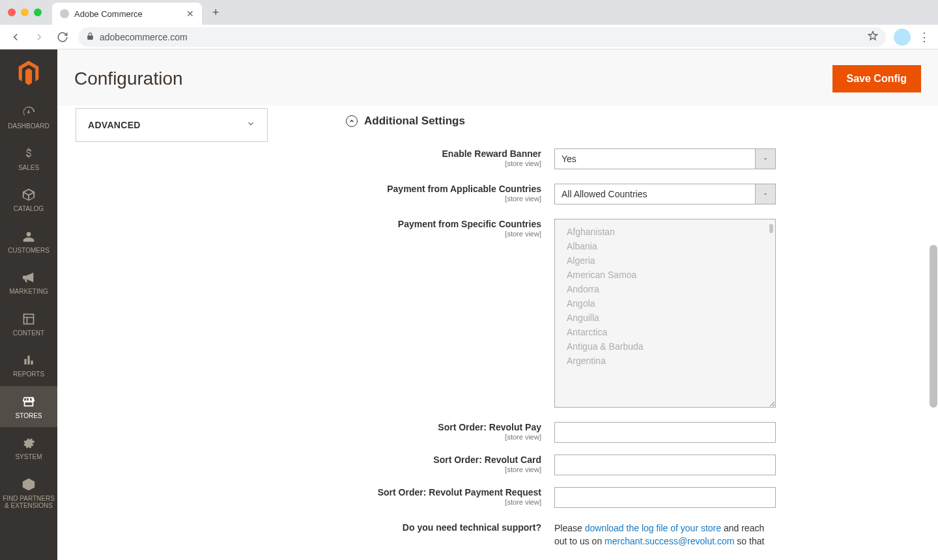 This screenshot has height=560, width=938. Describe the element at coordinates (29, 457) in the screenshot. I see `sidebar-item-label: SYSTEM` at that location.